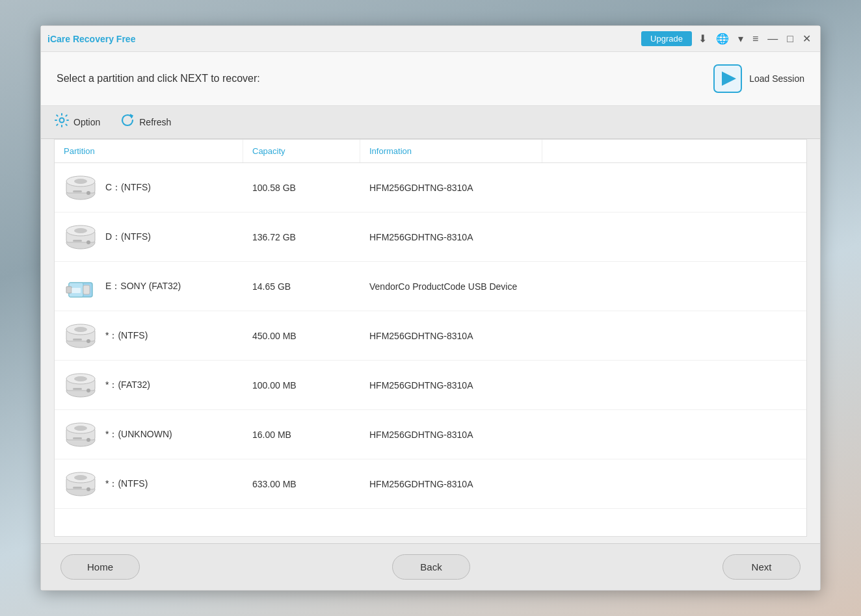 Image resolution: width=861 pixels, height=616 pixels. I want to click on table-row: *：(NTFS) 450.00 MB HFM256GDHTNG-8310A, so click(431, 336).